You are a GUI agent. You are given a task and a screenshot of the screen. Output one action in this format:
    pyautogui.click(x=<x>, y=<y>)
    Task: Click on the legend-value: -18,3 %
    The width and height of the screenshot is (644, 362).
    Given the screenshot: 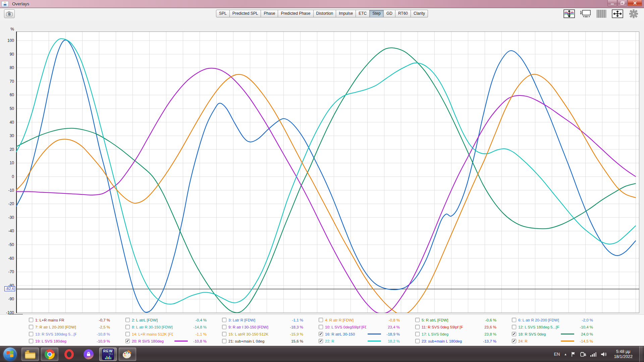 What is the action you would take?
    pyautogui.click(x=294, y=327)
    